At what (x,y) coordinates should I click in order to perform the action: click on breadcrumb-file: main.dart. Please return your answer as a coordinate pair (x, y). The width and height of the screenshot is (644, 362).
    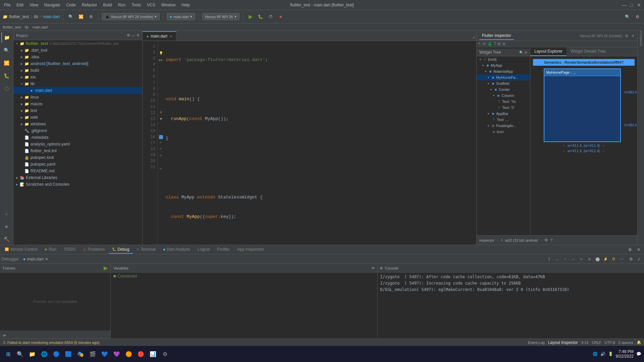
    Looking at the image, I should click on (40, 27).